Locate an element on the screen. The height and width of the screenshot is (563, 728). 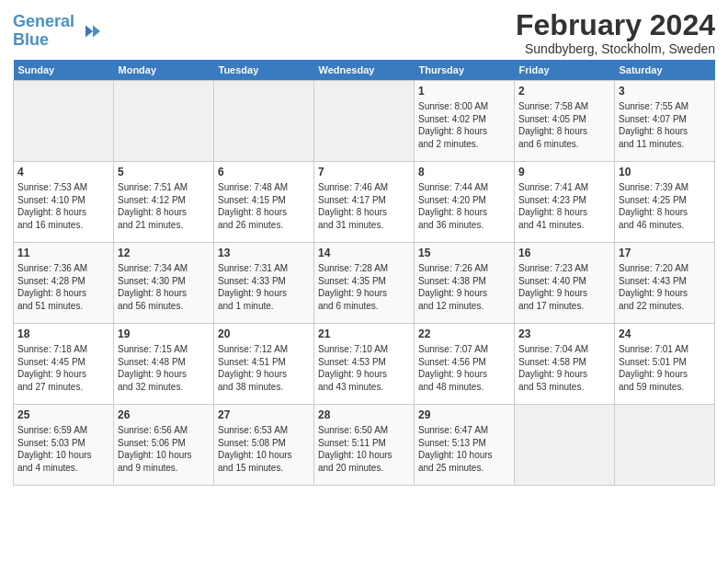
col-tuesday: Tuesday is located at coordinates (265, 70).